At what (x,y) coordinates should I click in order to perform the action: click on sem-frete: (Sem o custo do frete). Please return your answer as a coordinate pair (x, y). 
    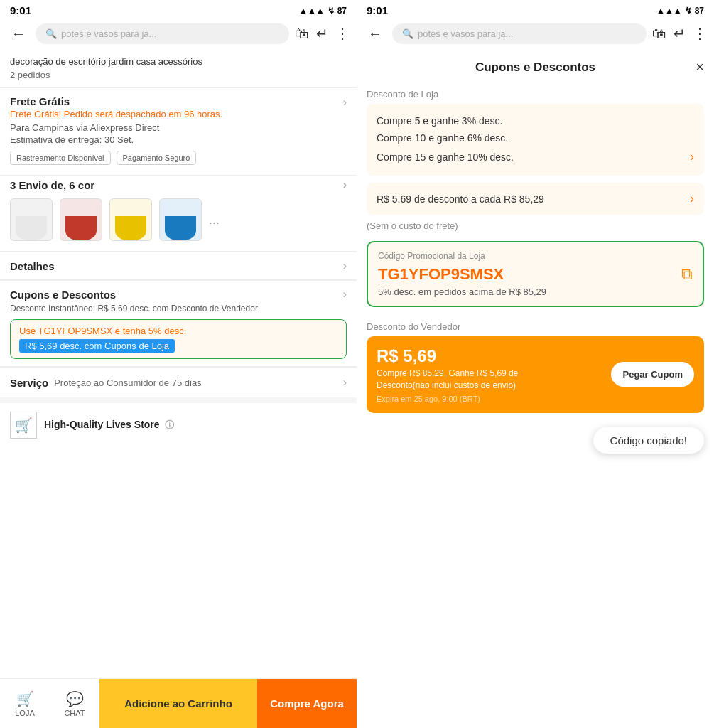
    Looking at the image, I should click on (536, 225).